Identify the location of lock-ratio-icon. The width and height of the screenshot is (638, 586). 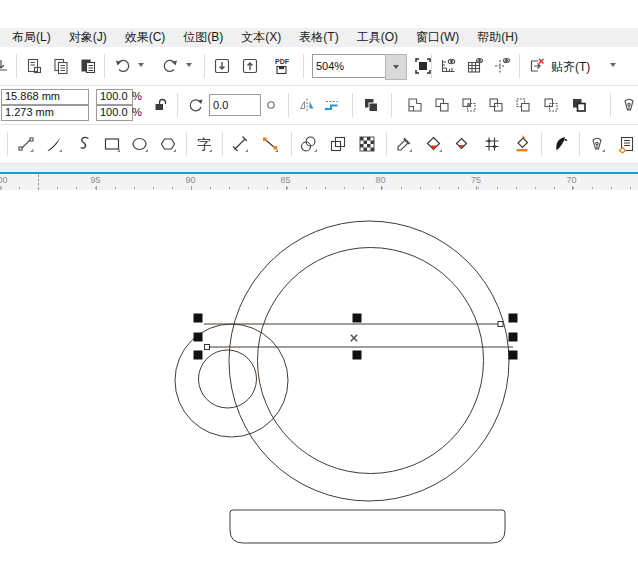
(161, 105).